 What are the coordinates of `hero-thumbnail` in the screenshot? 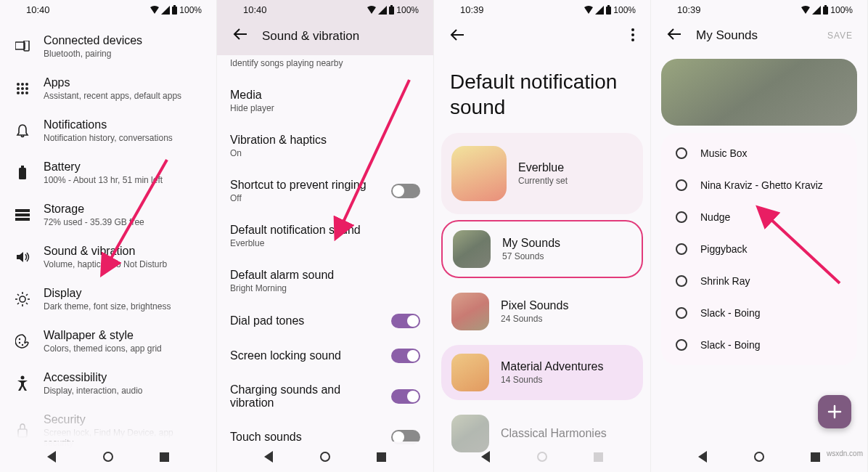 It's located at (759, 92).